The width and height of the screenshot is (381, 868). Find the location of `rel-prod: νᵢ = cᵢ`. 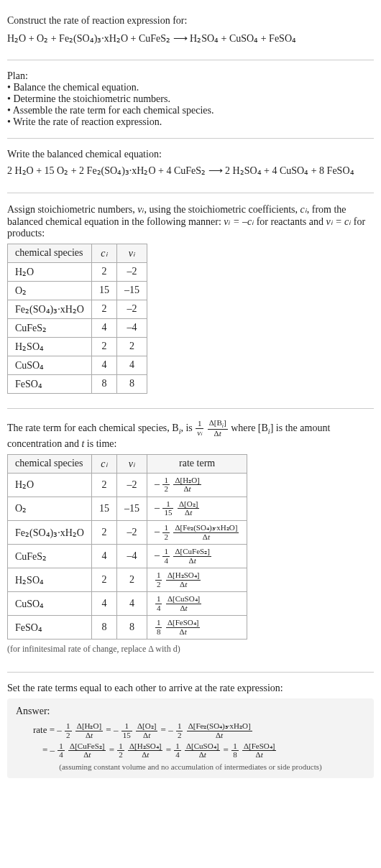

rel-prod: νᵢ = cᵢ is located at coordinates (338, 221).